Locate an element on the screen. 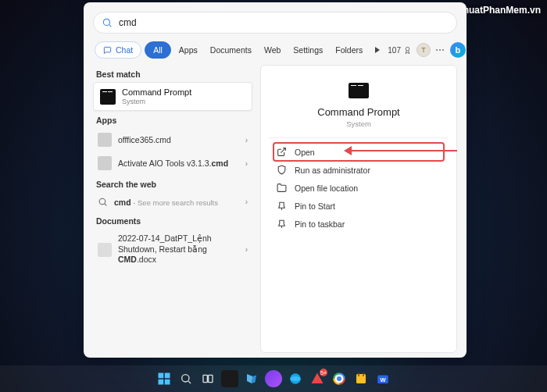 Image resolution: width=547 pixels, height=392 pixels. tab-settings: Settings is located at coordinates (308, 50).